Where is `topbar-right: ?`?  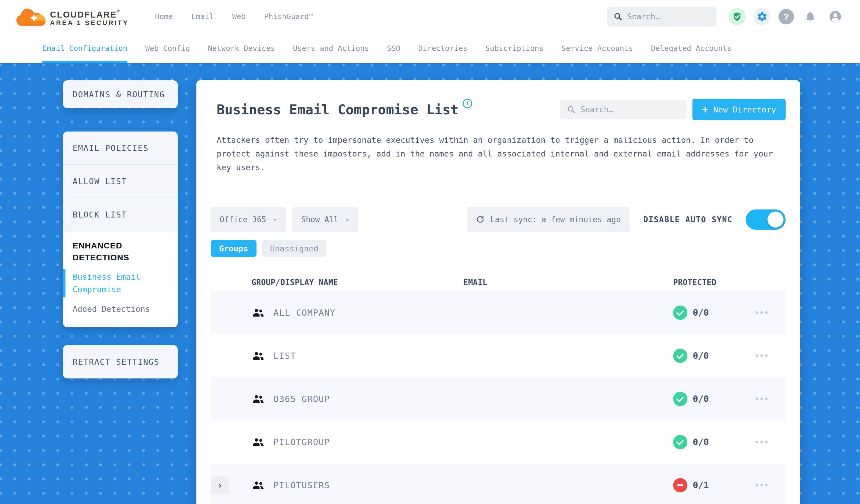
topbar-right: ? is located at coordinates (726, 17).